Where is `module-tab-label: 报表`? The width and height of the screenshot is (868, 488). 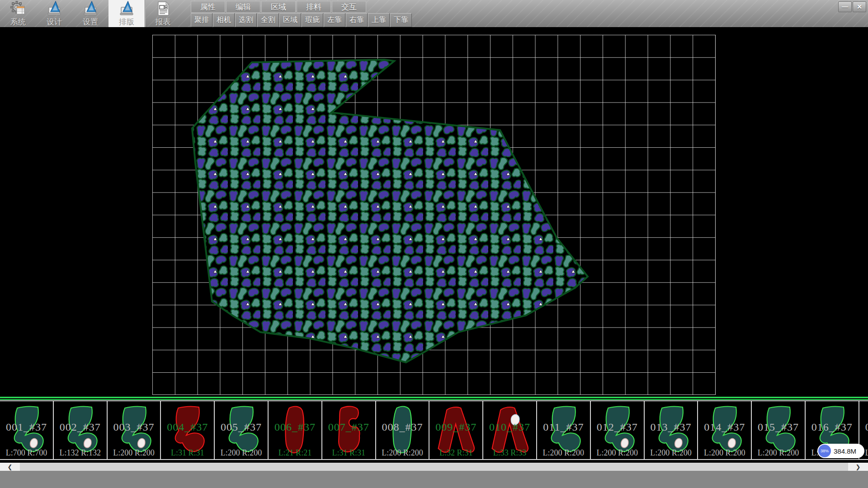 module-tab-label: 报表 is located at coordinates (163, 22).